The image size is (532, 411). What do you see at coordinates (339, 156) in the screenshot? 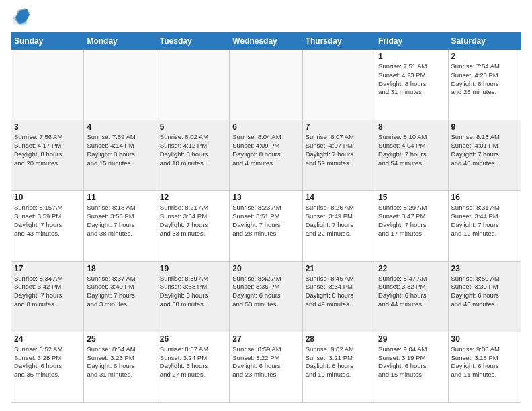
I see `calendar-cell: 7Sunrise: 8:07 AM Sunset: 4:07 PM Daylig…` at bounding box center [339, 156].